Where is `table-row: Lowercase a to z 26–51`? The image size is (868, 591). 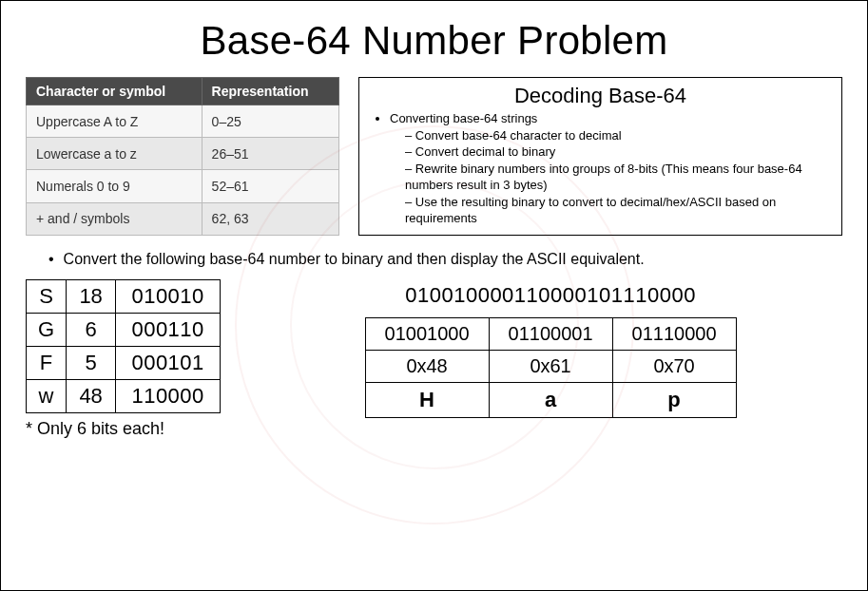
table-row: Lowercase a to z 26–51 is located at coordinates (183, 154).